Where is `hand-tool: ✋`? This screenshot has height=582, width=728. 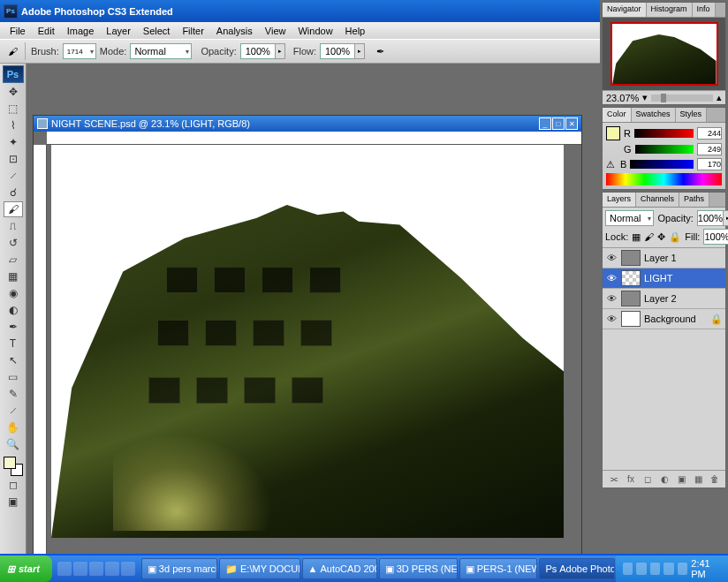
hand-tool: ✋ is located at coordinates (13, 427).